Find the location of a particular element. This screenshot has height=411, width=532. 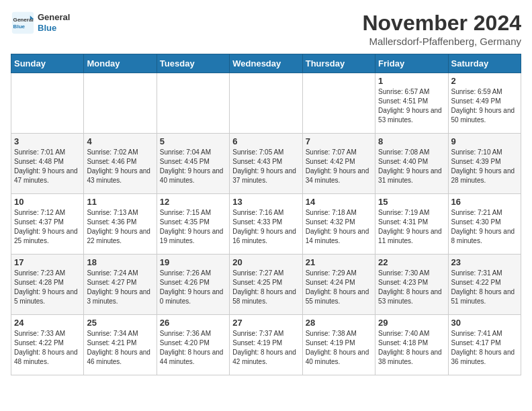

day-number: 14 is located at coordinates (339, 201).